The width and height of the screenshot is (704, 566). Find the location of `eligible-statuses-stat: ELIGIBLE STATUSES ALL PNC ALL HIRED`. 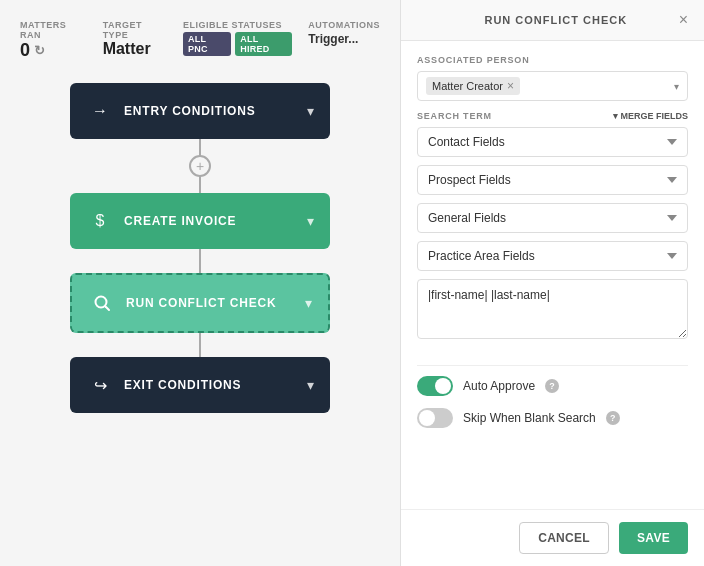

eligible-statuses-stat: ELIGIBLE STATUSES ALL PNC ALL HIRED is located at coordinates (238, 38).